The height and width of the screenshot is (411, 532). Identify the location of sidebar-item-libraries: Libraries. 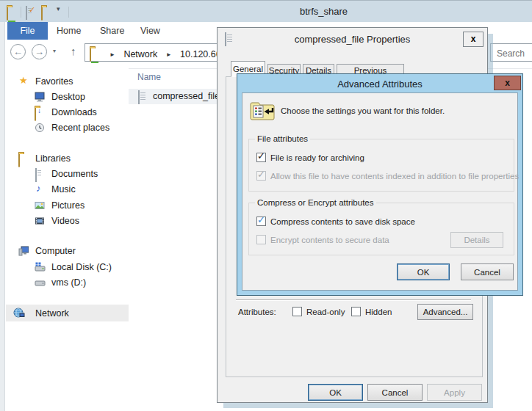
(68, 159).